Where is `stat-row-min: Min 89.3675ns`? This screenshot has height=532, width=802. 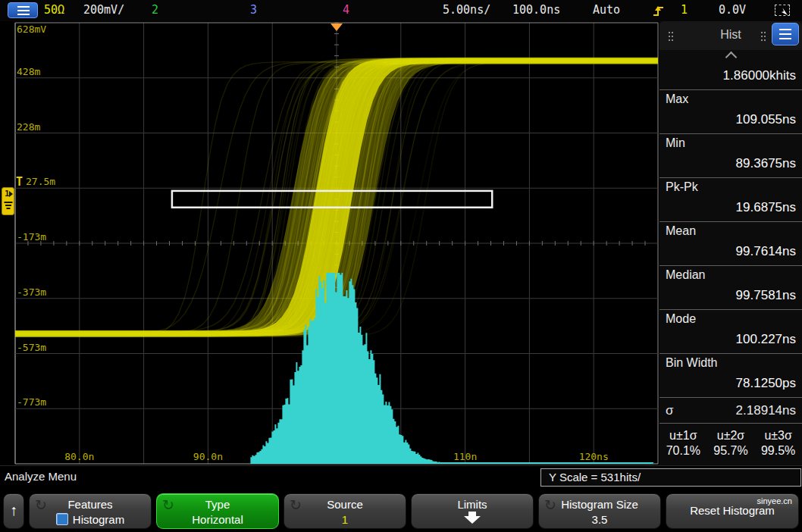 stat-row-min: Min 89.3675ns is located at coordinates (731, 155).